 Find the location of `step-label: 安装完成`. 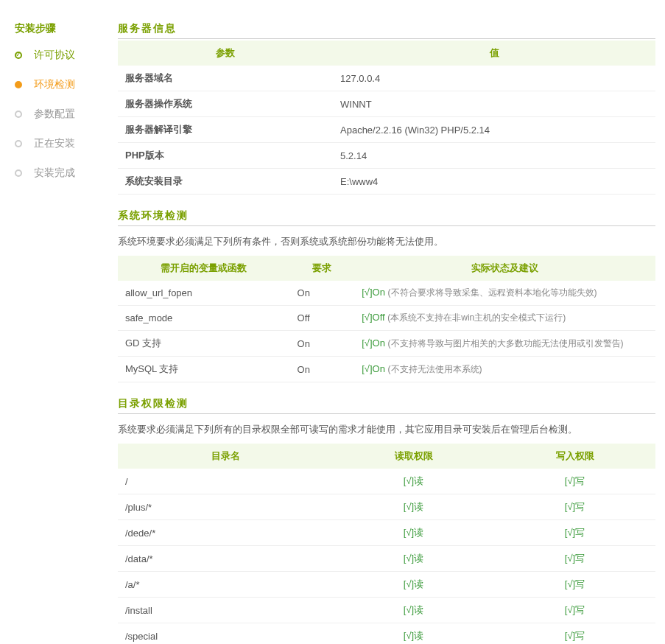

step-label: 安装完成 is located at coordinates (54, 173).